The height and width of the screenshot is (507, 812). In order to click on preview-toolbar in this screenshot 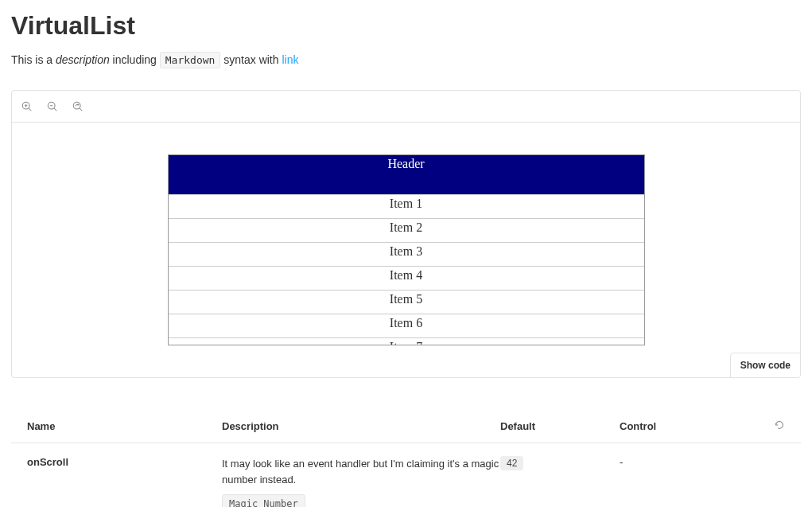, I will do `click(406, 107)`.